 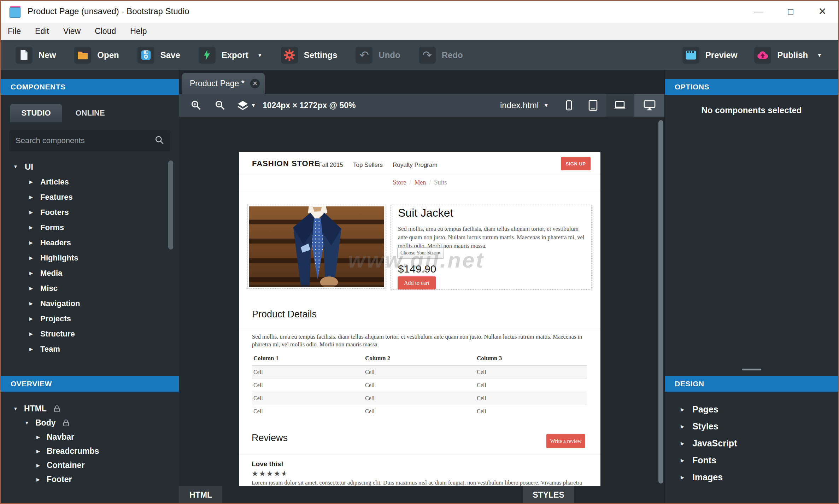 What do you see at coordinates (415, 165) in the screenshot?
I see `page-nav-link: Royalty Program` at bounding box center [415, 165].